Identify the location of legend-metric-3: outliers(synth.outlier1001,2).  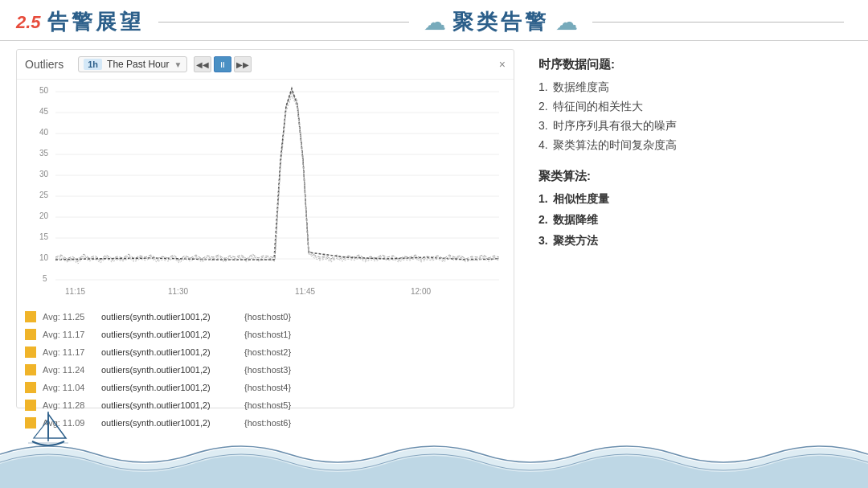
(170, 370).